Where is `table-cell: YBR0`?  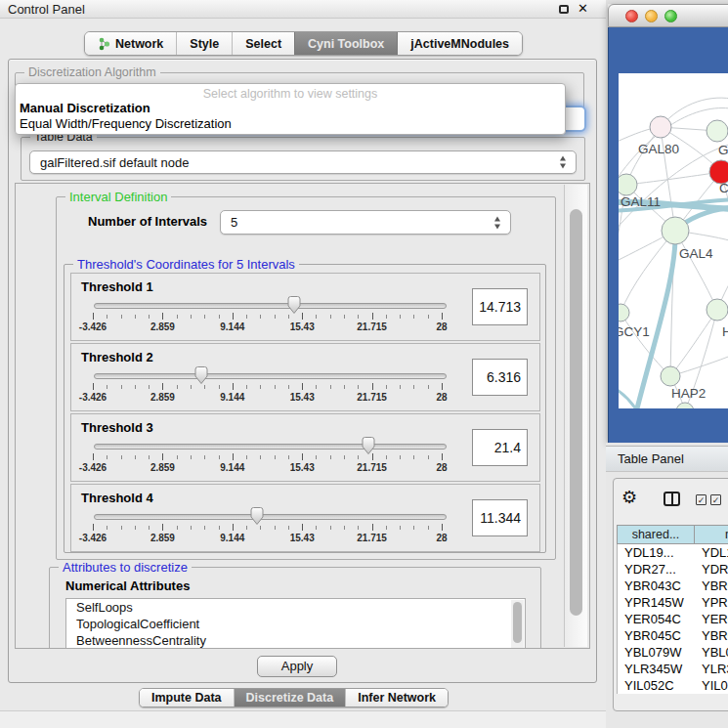 table-cell: YBR0 is located at coordinates (711, 586).